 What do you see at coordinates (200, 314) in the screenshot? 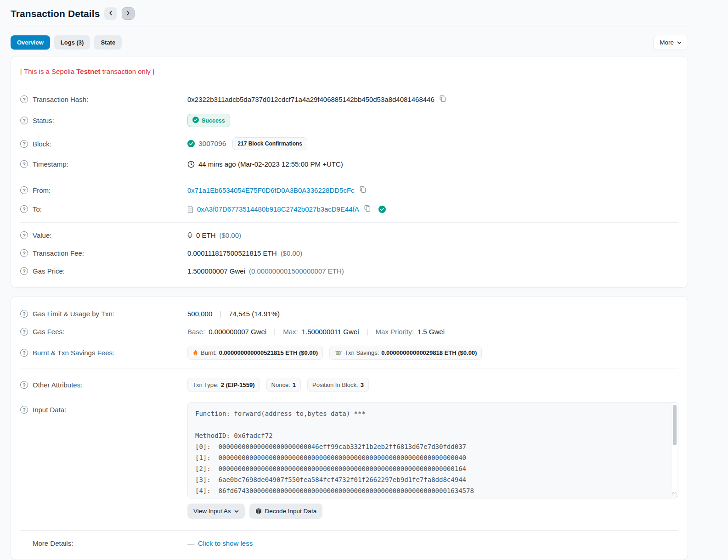
I see `gas-limit-value: 500,000` at bounding box center [200, 314].